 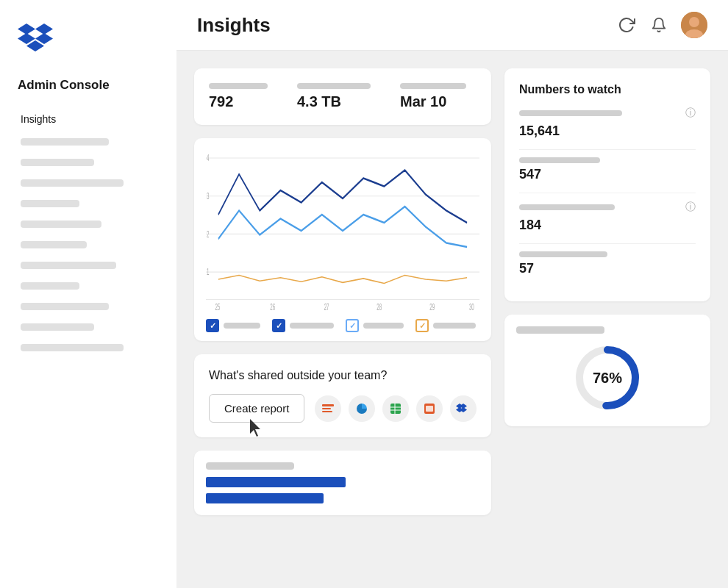 I want to click on numbers-to-watch-card: Numbers to watch ⓘ 15,641 547, so click(x=607, y=185).